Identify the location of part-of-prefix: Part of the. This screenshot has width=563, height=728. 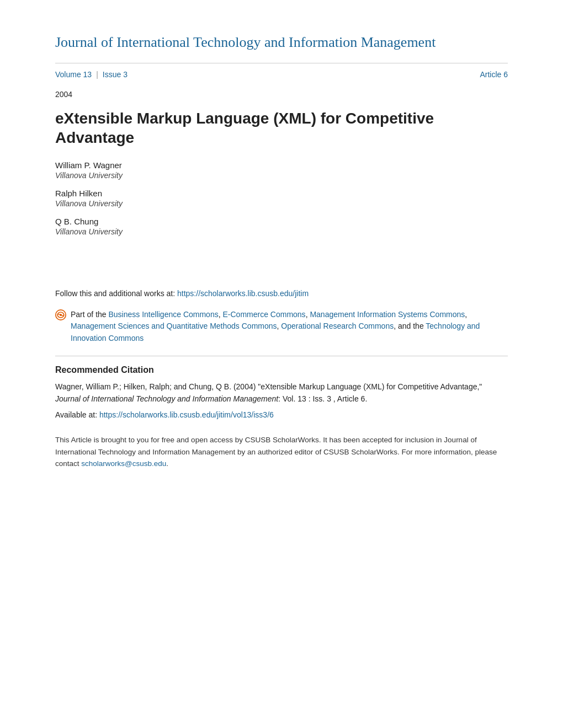
(89, 314).